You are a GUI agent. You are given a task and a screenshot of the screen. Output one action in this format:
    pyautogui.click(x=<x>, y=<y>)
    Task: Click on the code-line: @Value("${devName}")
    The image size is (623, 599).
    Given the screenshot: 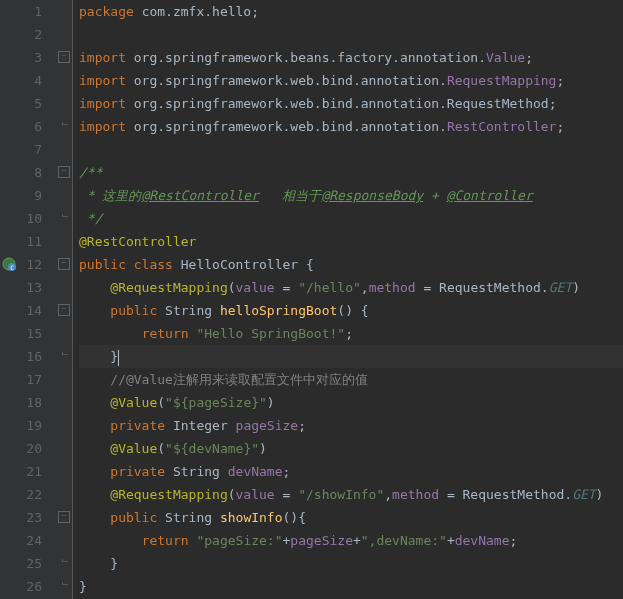 What is the action you would take?
    pyautogui.click(x=351, y=448)
    